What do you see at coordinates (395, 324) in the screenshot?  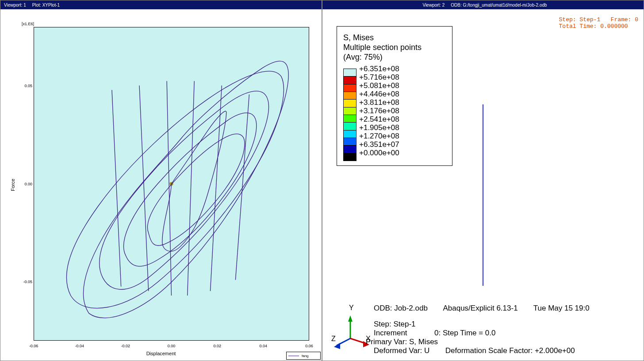 I see `step-name: Step: Step-1` at bounding box center [395, 324].